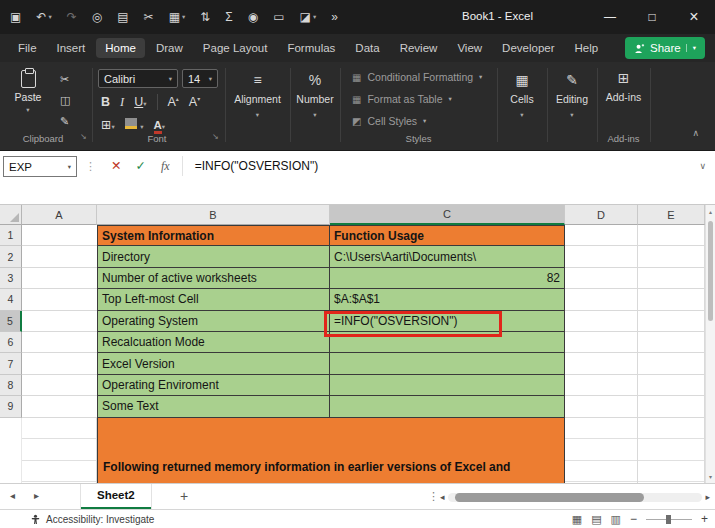  I want to click on minimize-button: —, so click(610, 17).